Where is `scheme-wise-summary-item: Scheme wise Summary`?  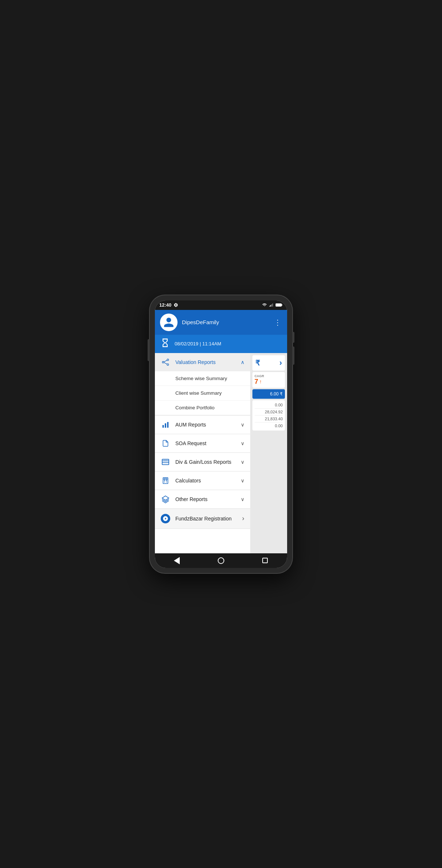
scheme-wise-summary-item: Scheme wise Summary is located at coordinates (202, 379).